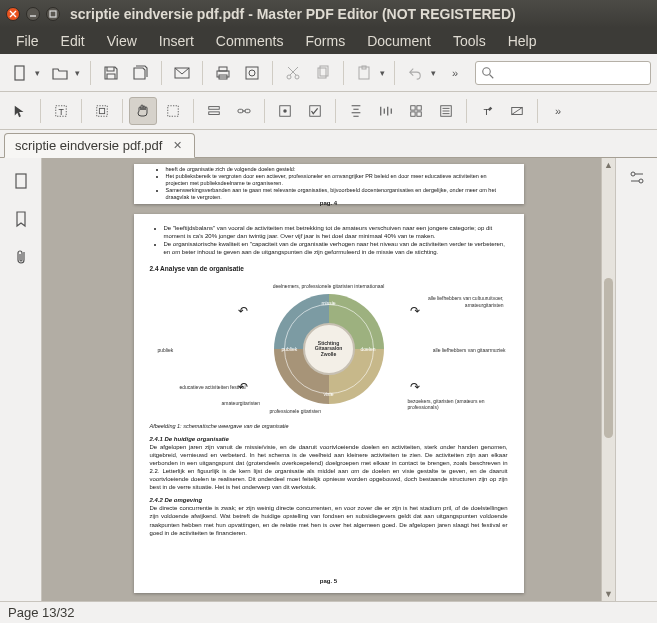 This screenshot has height=623, width=657. Describe the element at coordinates (386, 111) in the screenshot. I see `horiz-align-tool` at that location.